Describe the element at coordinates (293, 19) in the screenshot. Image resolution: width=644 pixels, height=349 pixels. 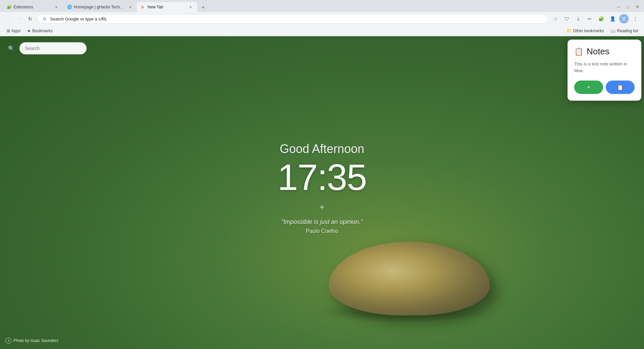
I see `url-bar: G Search Google or type a URL` at that location.